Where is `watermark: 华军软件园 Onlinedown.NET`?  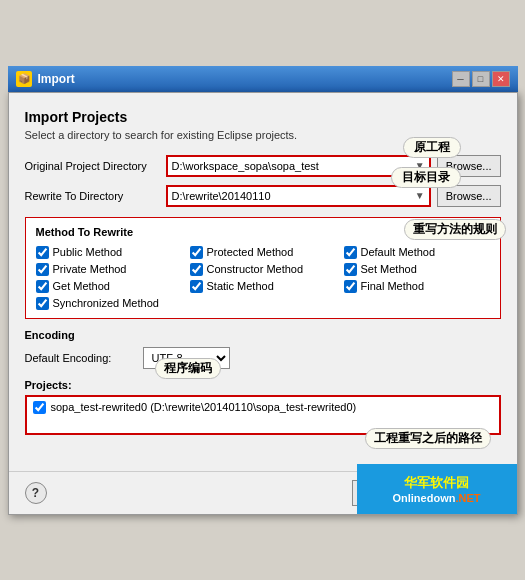 watermark: 华军软件园 Onlinedown.NET is located at coordinates (437, 489).